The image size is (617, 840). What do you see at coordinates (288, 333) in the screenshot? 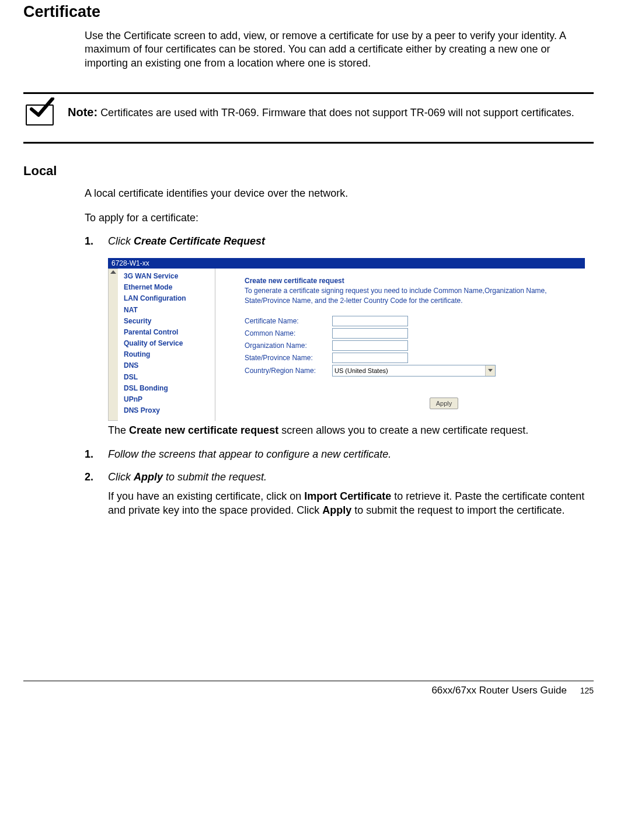
I see `label-common-name: Common Name:` at bounding box center [288, 333].